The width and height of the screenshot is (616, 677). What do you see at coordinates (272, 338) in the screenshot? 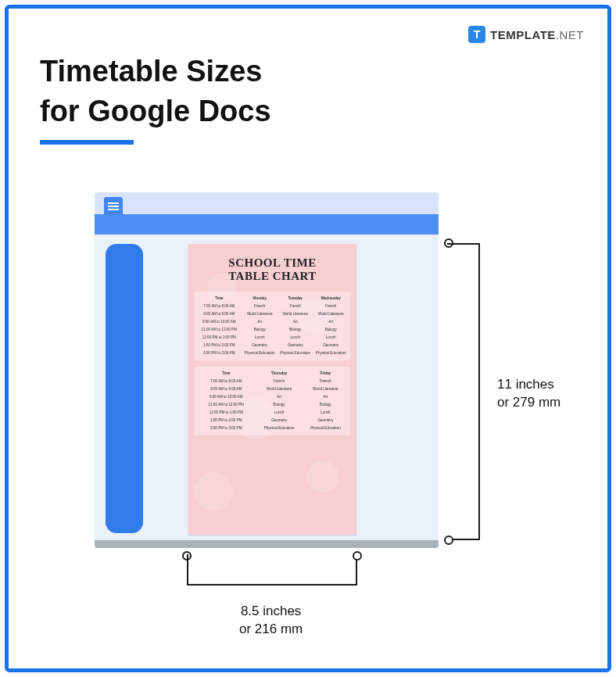
I see `table-row: 12:00 PM to 1:00 PMLunchLunchLunch` at bounding box center [272, 338].